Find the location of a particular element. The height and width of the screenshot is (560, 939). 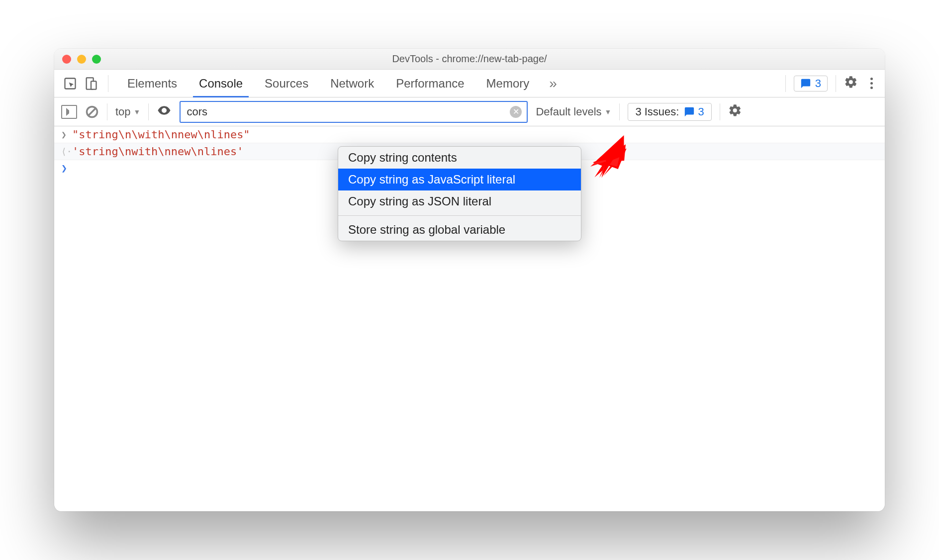

console-toolbar: top ▼ ✕ Default levels ▼ 3 Issues: 3 is located at coordinates (470, 112).